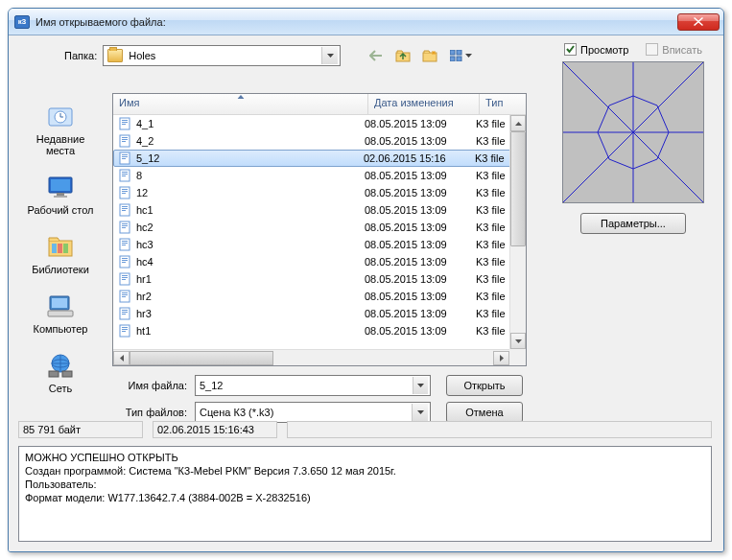  Describe the element at coordinates (319, 331) in the screenshot. I see `file-row: ht108.05.2015 13:09K3 file` at that location.